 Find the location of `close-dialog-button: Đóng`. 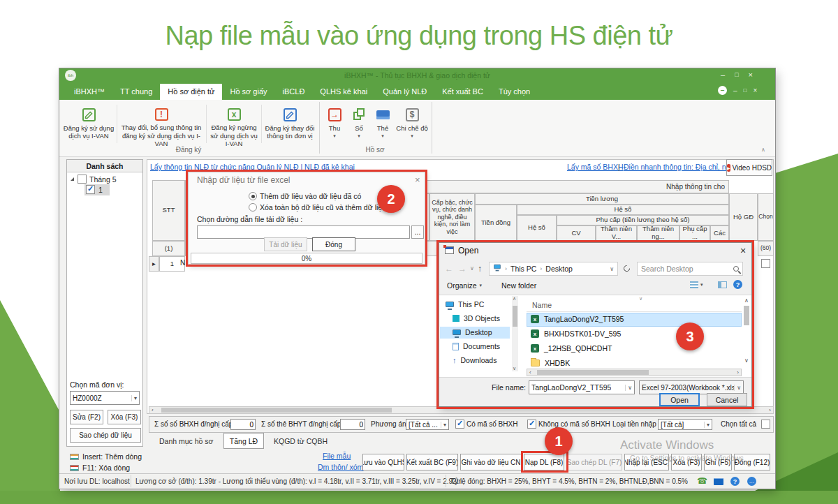

close-dialog-button: Đóng is located at coordinates (334, 244).